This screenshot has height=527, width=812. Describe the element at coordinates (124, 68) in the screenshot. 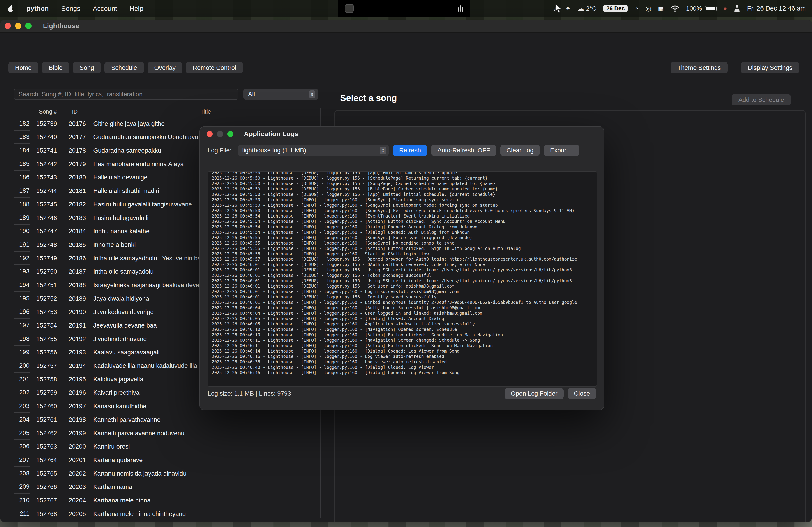

I see `nav-schedule: Schedule` at that location.